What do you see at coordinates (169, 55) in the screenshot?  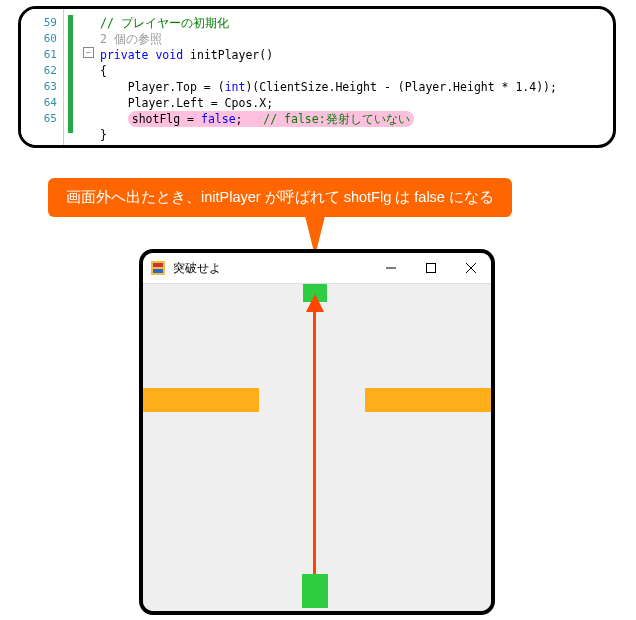 I see `keyword-void: void` at bounding box center [169, 55].